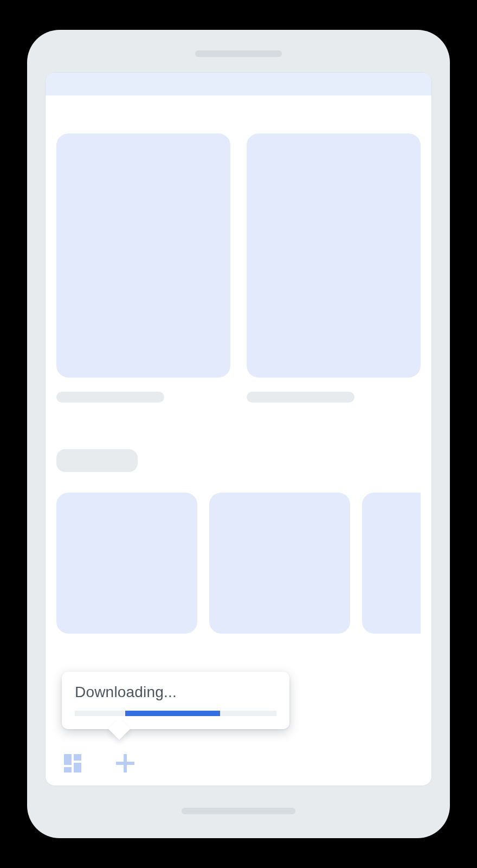  I want to click on dashboard-icon, so click(73, 763).